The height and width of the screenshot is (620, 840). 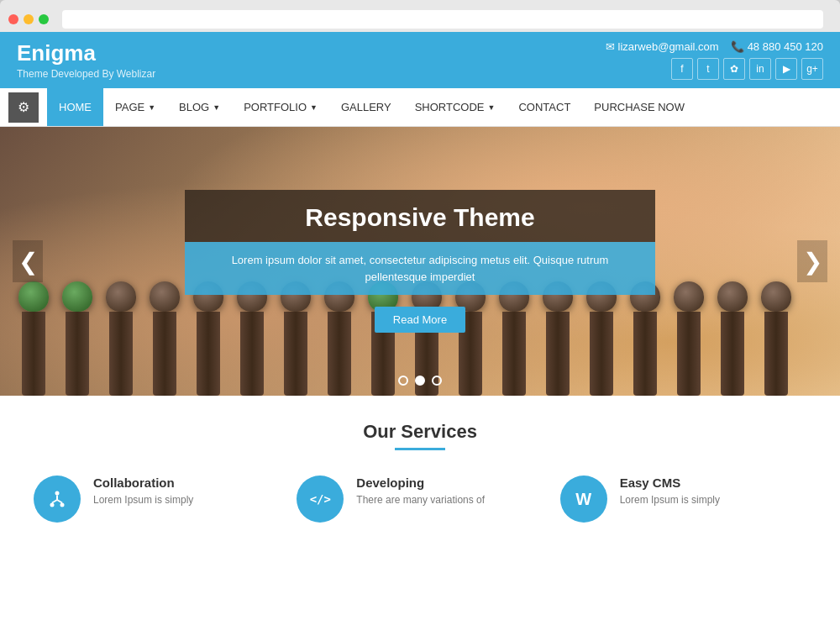 I want to click on brand-tagline: Theme Developed By Weblizar, so click(x=86, y=74).